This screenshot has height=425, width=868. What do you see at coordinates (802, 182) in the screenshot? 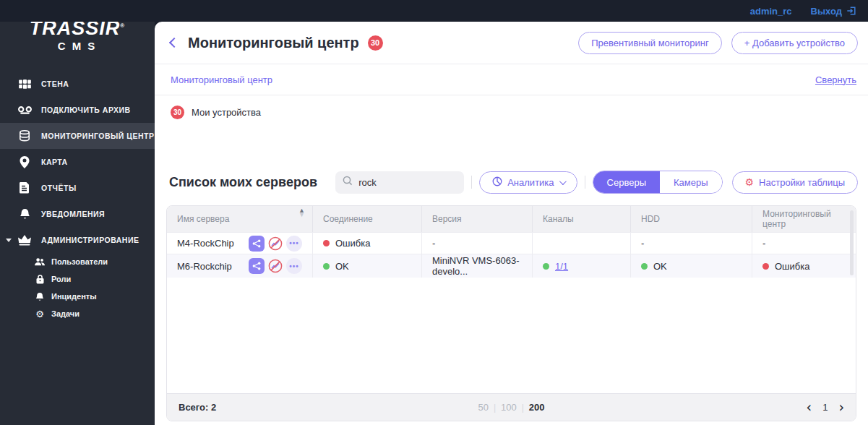
I see `table-settings-label: Настройки таблицы` at bounding box center [802, 182].